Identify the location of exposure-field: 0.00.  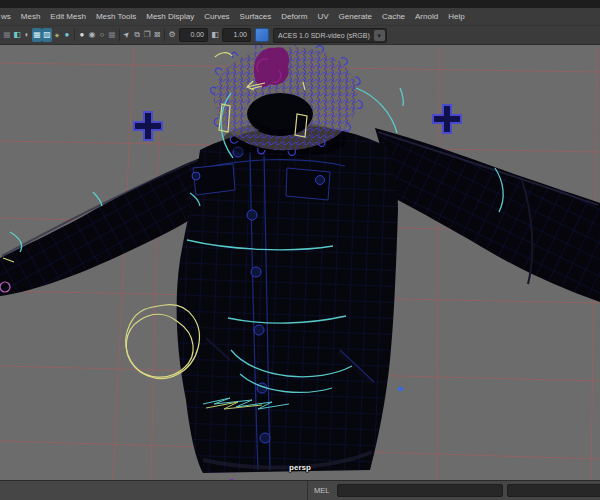
(194, 35).